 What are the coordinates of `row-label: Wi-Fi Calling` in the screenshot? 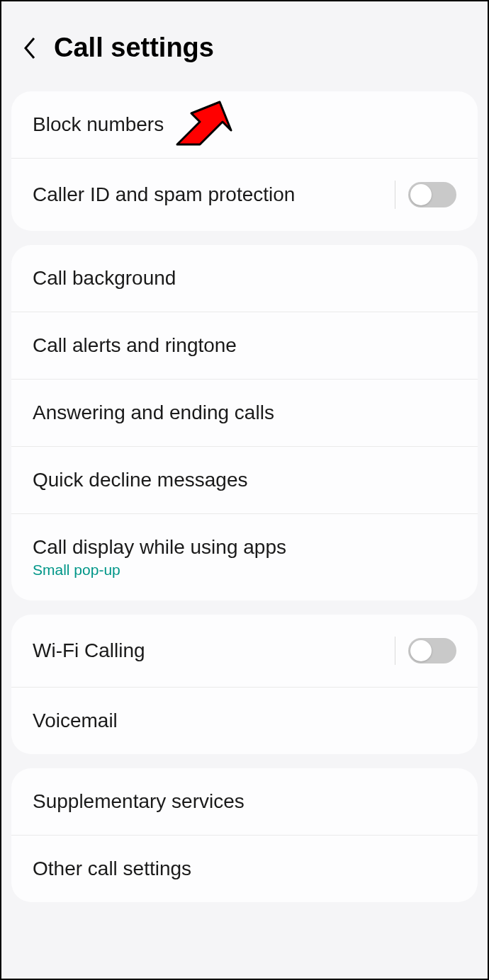 It's located at (89, 651).